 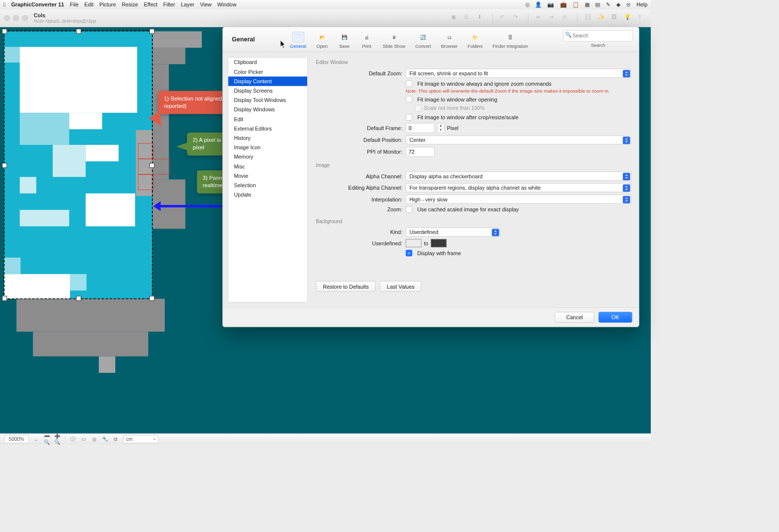 What do you see at coordinates (268, 128) in the screenshot?
I see `sidebar-item-externaleditors: External Editors` at bounding box center [268, 128].